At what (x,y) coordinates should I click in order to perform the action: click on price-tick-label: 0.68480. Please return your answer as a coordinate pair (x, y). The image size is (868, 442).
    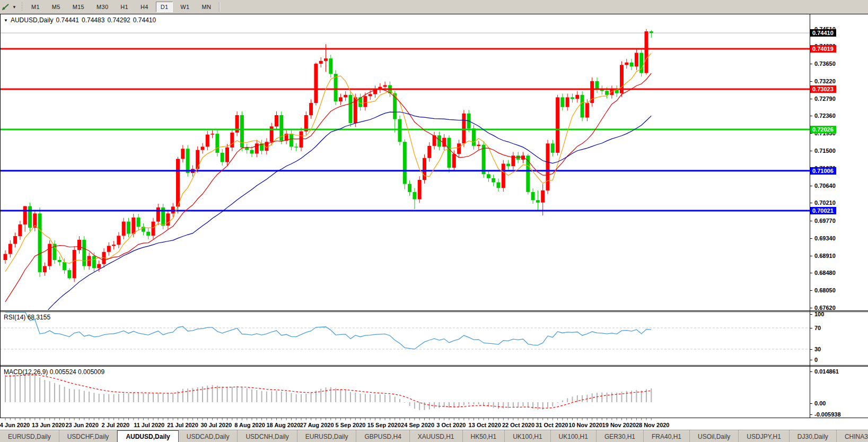
    Looking at the image, I should click on (823, 273).